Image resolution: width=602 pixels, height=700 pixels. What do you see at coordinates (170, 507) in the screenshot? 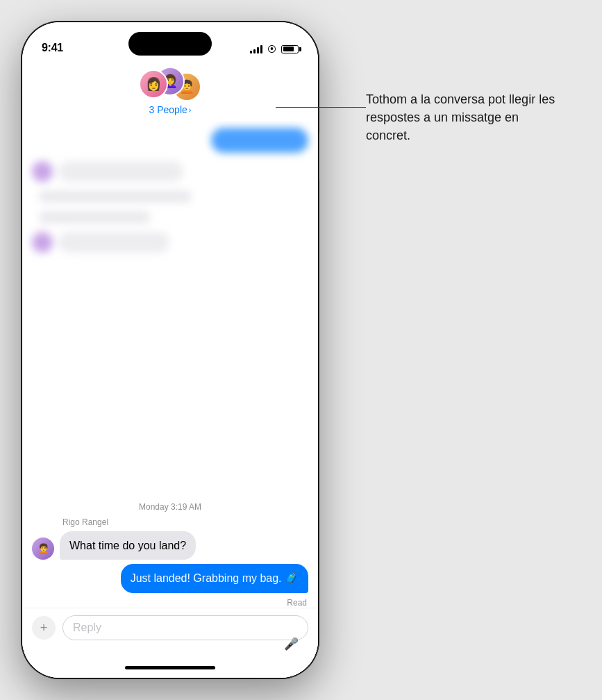
I see `message-timestamp: Monday 3:19 AM` at bounding box center [170, 507].